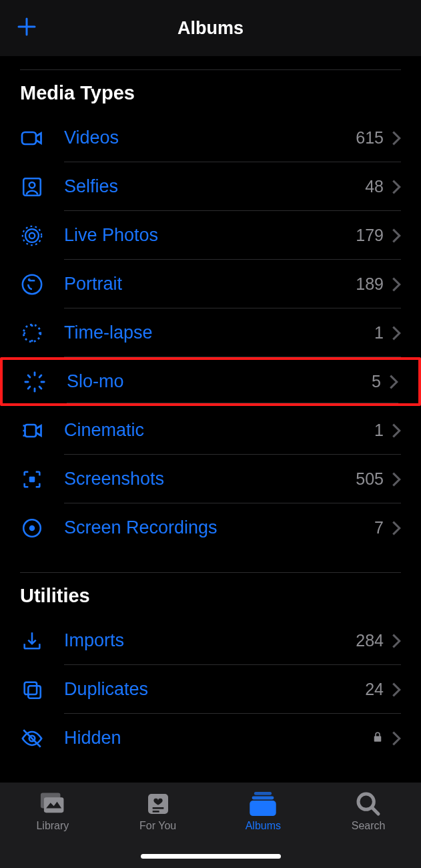 Image resolution: width=421 pixels, height=868 pixels. Describe the element at coordinates (380, 382) in the screenshot. I see `row-count: 5` at that location.